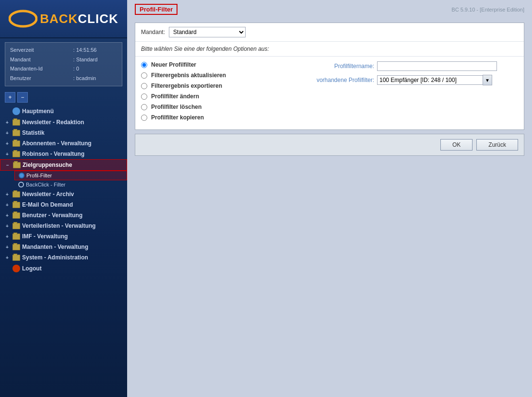  Describe the element at coordinates (153, 32) in the screenshot. I see `mandant-label: Mandant:` at that location.